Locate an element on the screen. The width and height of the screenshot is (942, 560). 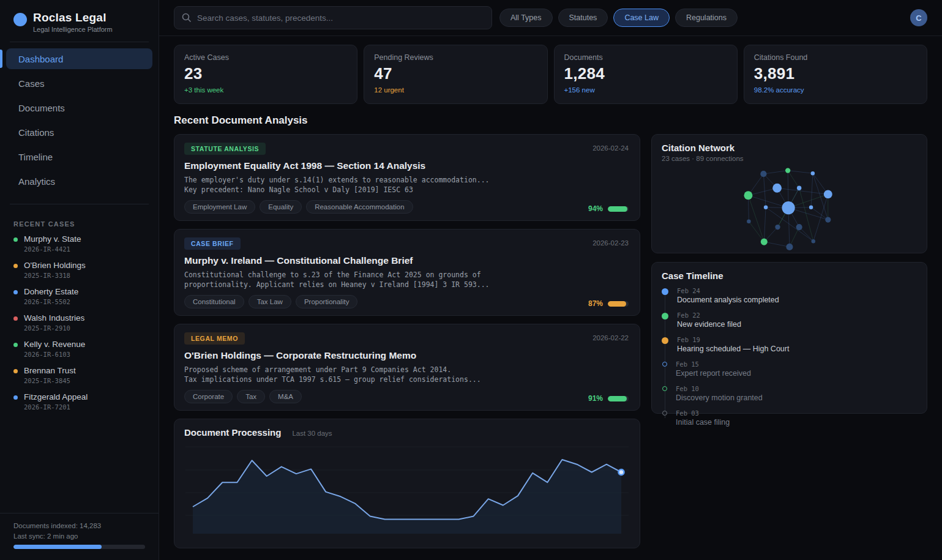
network-title: Citation Network is located at coordinates (790, 148).